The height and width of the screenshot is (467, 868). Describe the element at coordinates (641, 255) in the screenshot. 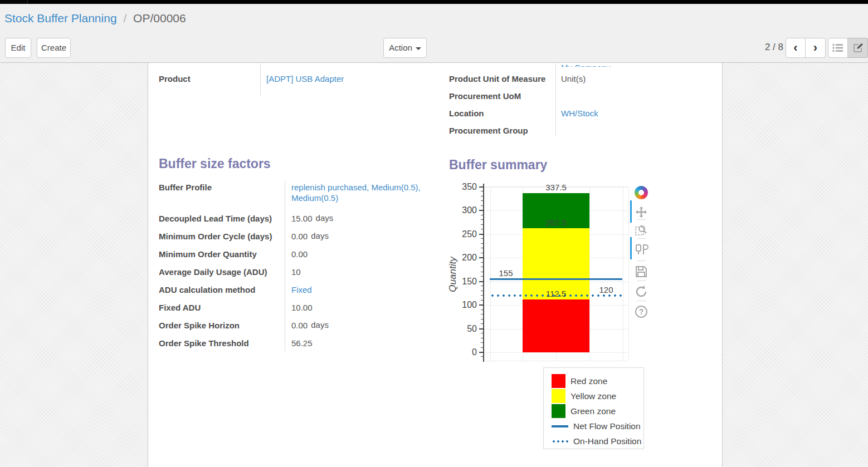

I see `chart-modebar: ?` at that location.